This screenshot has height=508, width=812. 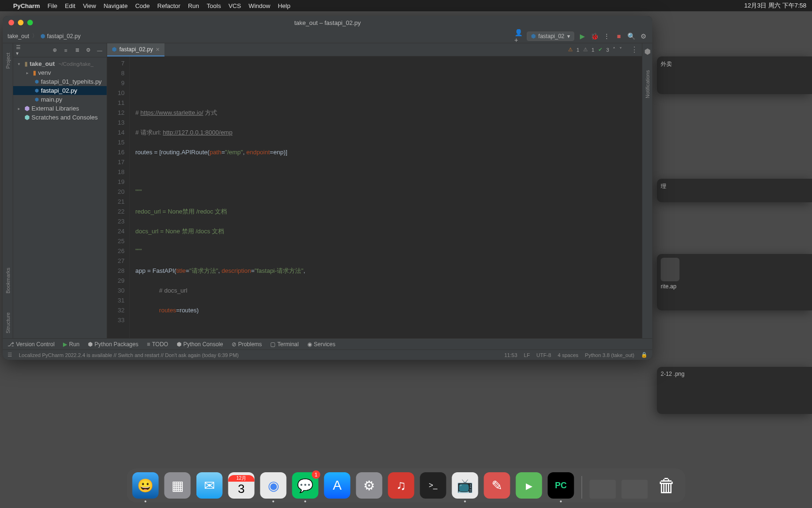 What do you see at coordinates (519, 36) in the screenshot?
I see `add-user-icon: 👤+` at bounding box center [519, 36].